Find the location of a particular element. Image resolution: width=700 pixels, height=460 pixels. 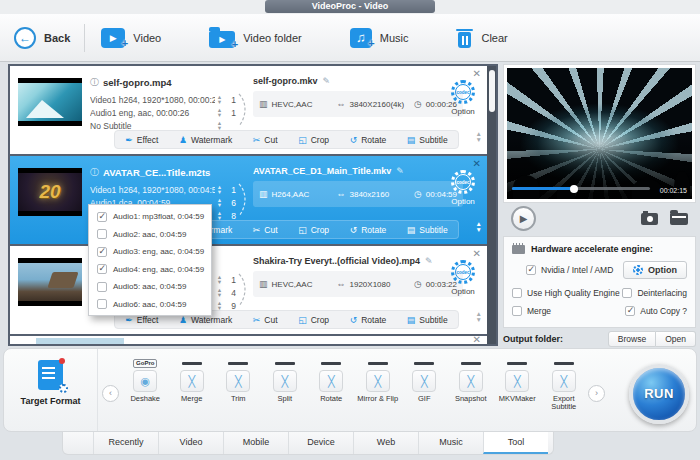

tool-rotate: ╳ Rotate is located at coordinates (332, 384).